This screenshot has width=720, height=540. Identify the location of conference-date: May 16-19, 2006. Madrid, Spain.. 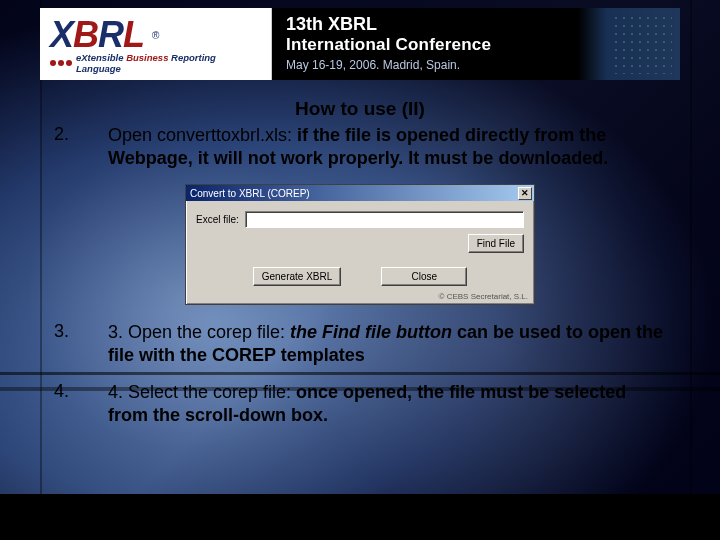
(476, 65).